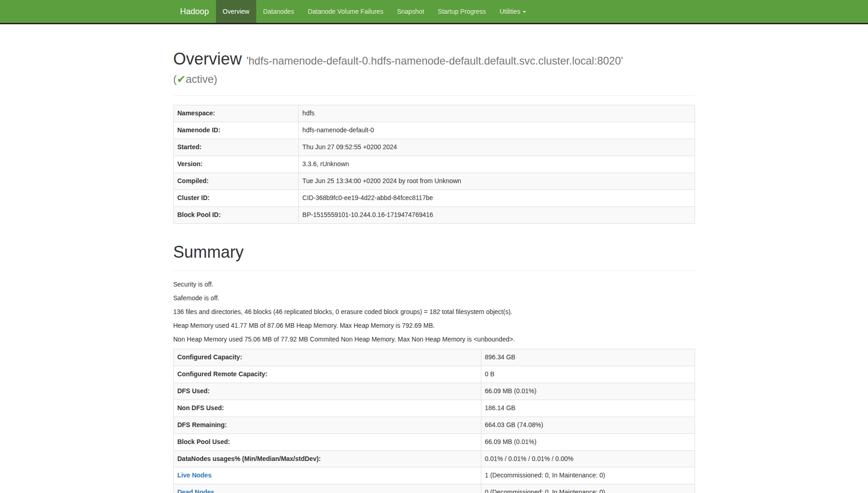  What do you see at coordinates (327, 408) in the screenshot?
I see `summary-label-non-dfs-used: Non DFS Used:` at bounding box center [327, 408].